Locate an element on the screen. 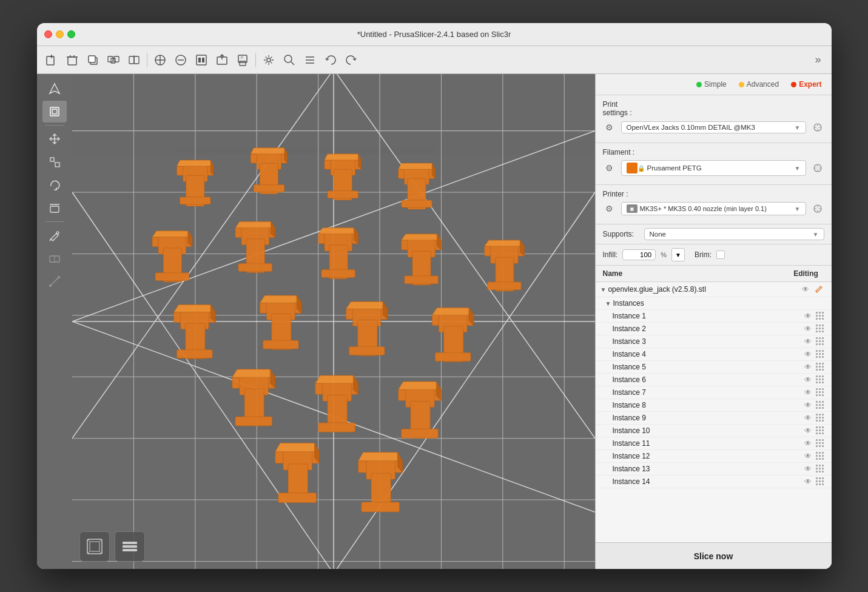 This screenshot has width=868, height=592. filament-label-row: Filament : is located at coordinates (713, 152).